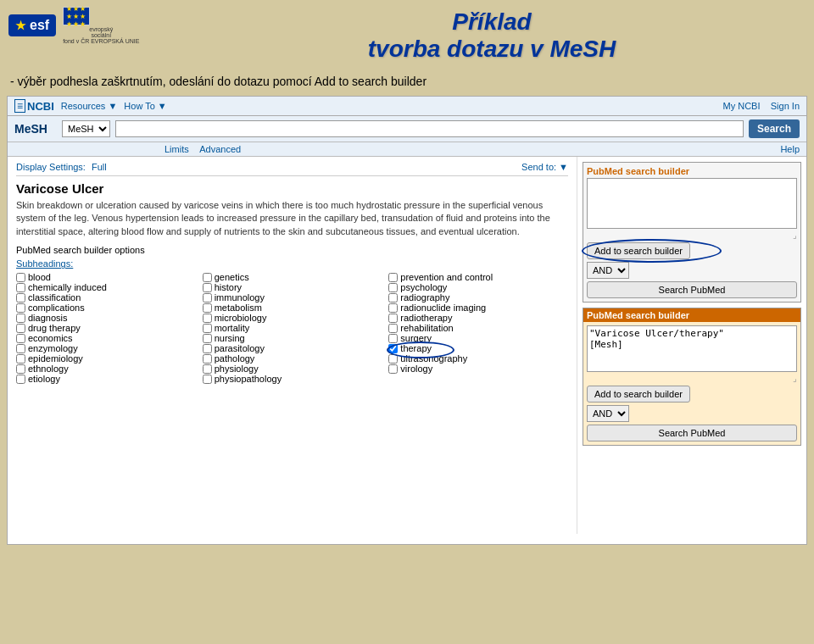  I want to click on checkbox-surg-input, so click(393, 339).